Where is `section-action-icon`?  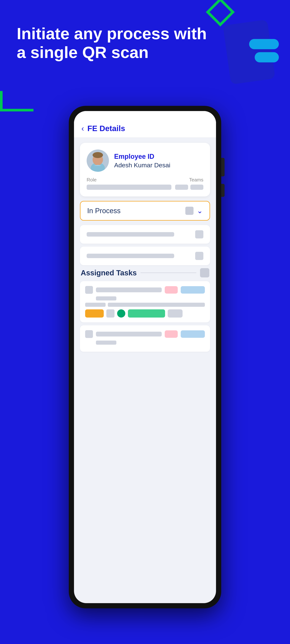 section-action-icon is located at coordinates (205, 273).